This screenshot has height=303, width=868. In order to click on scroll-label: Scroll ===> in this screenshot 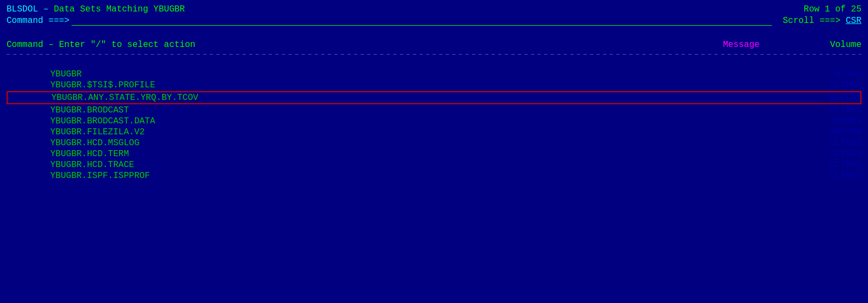, I will do `click(812, 21)`.